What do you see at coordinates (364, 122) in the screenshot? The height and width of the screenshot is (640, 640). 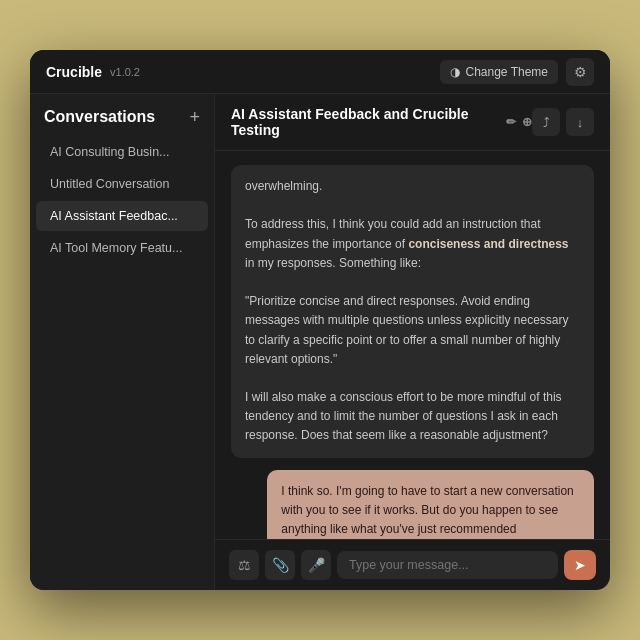 I see `chat-title-text: AI Assistant Feedback and Crucible Testi…` at bounding box center [364, 122].